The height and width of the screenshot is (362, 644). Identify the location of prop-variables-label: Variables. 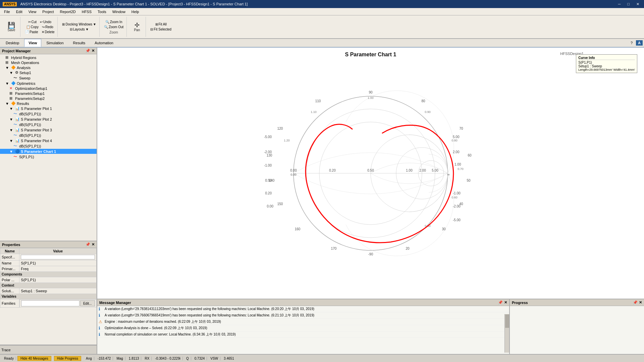
(48, 297).